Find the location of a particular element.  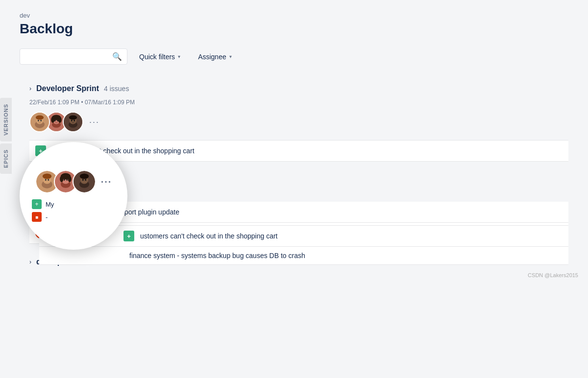

breadcrumb: dev is located at coordinates (294, 16).